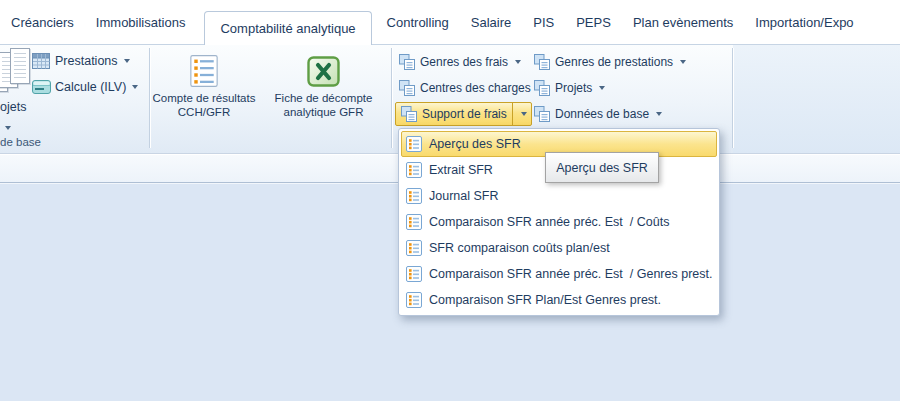 This screenshot has height=401, width=900. I want to click on tab-immobilisations: Immobilisations, so click(141, 22).